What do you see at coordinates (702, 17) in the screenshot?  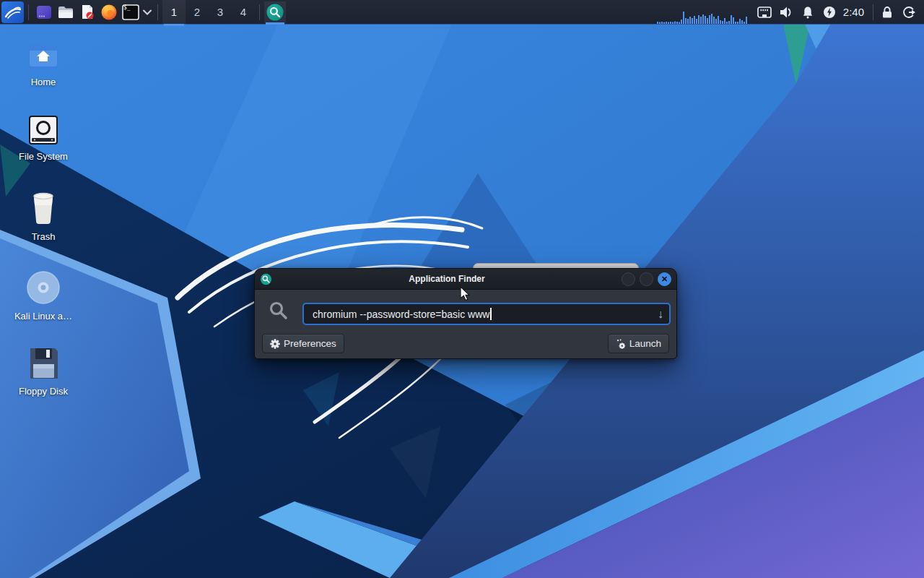 I see `cpu-graph-bars` at bounding box center [702, 17].